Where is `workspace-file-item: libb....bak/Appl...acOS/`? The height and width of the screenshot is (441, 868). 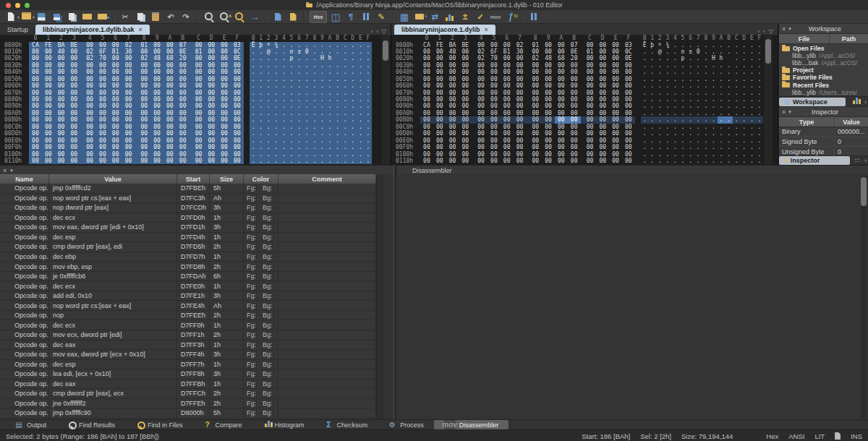 workspace-file-item: libb....bak/Appl...acOS/ is located at coordinates (823, 63).